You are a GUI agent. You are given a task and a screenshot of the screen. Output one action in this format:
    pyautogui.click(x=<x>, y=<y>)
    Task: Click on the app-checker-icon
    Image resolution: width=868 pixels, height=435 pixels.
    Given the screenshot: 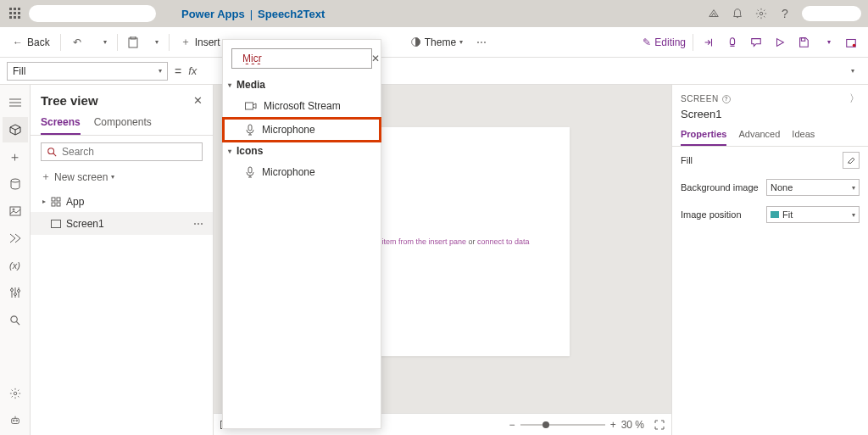 What is the action you would take?
    pyautogui.click(x=732, y=42)
    